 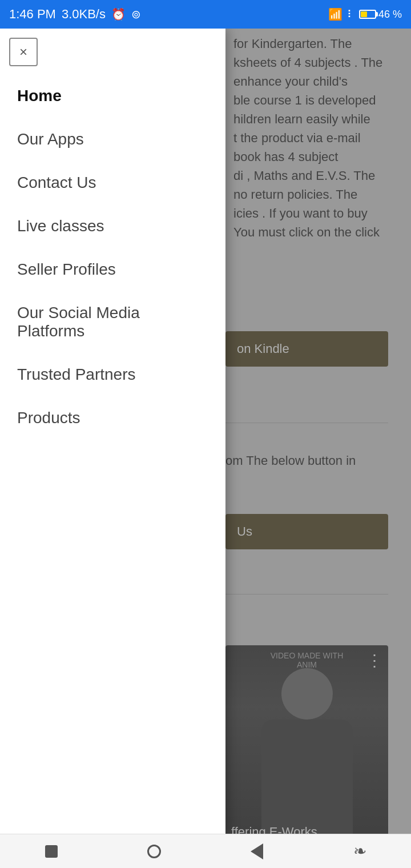 I want to click on person-button: ❧, so click(x=360, y=851).